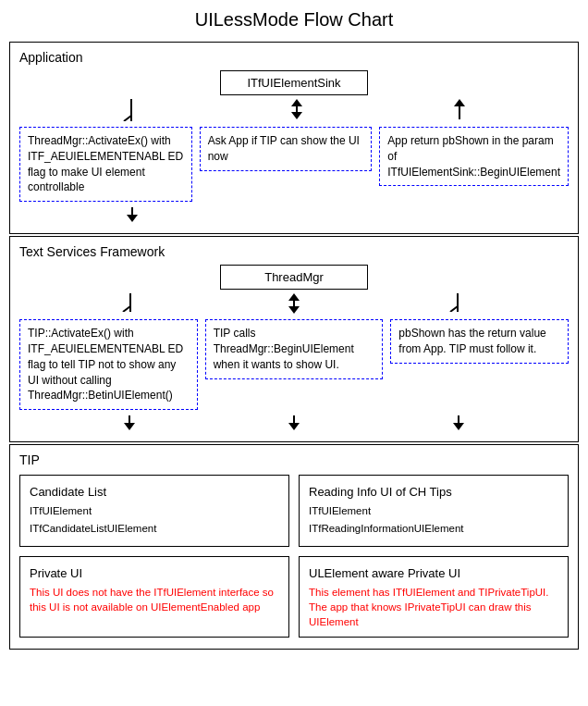  Describe the element at coordinates (294, 349) in the screenshot. I see `tsf-box-1: TIP calls ThreadMgr::BeginUIElement when…` at that location.